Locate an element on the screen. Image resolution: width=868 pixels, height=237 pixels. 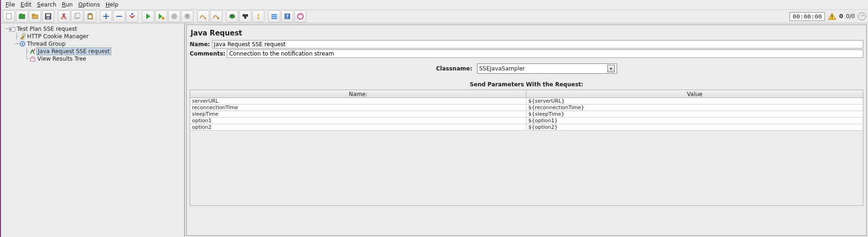
comments-input is located at coordinates (545, 54).